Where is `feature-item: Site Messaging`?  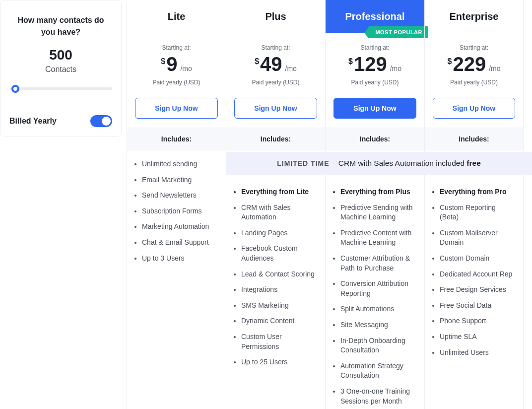
feature-item: Site Messaging is located at coordinates (379, 325).